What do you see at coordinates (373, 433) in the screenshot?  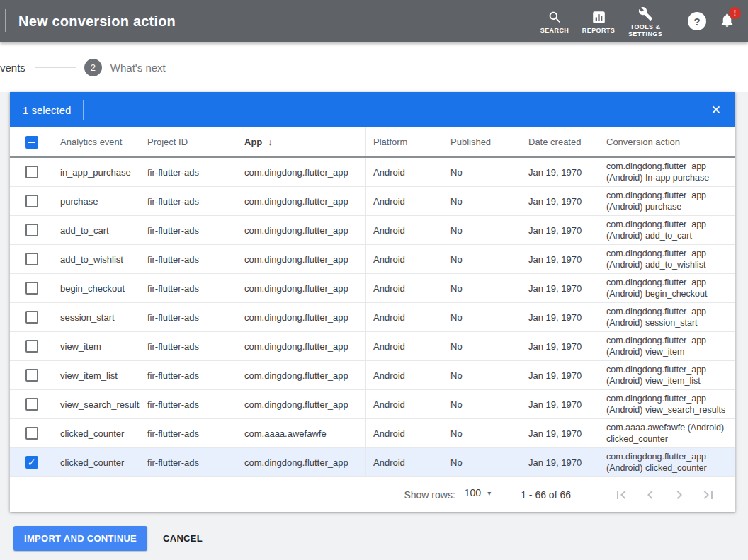 I see `table-row: ✓ clicked_counter fir-flutter-ads com.aa…` at bounding box center [373, 433].